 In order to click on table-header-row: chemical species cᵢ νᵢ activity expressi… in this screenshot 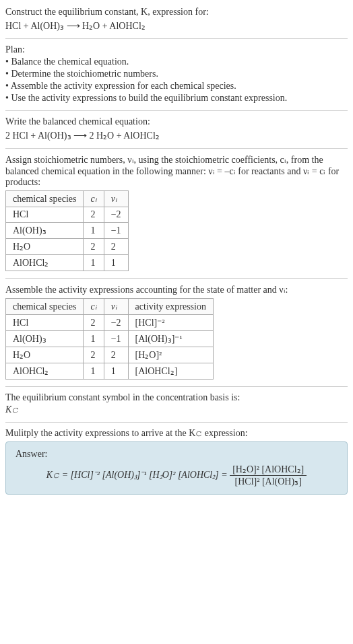, I will do `click(110, 307)`.